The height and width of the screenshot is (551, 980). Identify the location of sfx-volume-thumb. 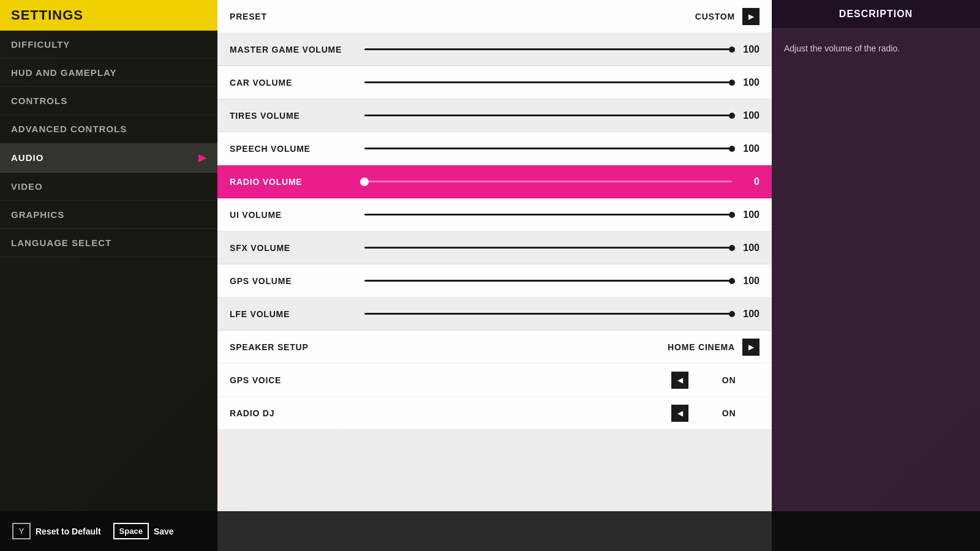
(732, 248).